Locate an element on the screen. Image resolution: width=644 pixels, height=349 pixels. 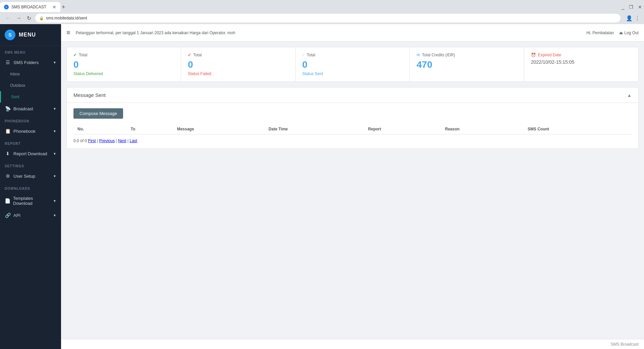
messages-table: No. To Message Date Time Report Reason S… is located at coordinates (353, 129).